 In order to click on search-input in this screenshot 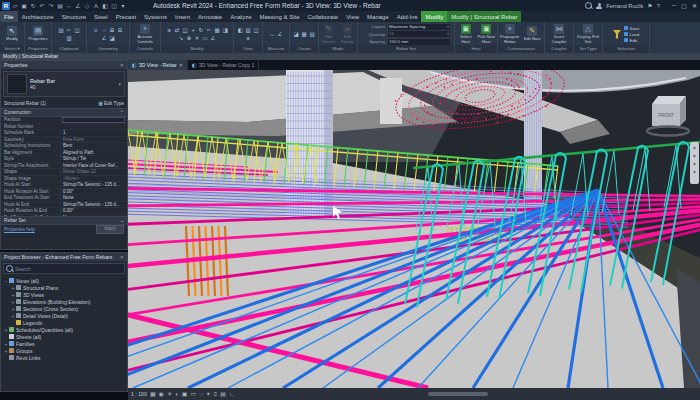, I will do `click(68, 269)`.